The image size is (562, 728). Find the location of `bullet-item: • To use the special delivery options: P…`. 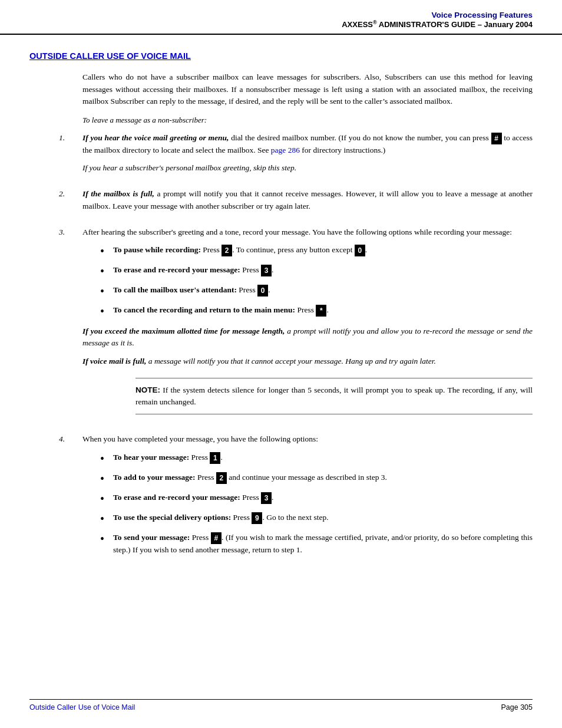

bullet-item: • To use the special delivery options: P… is located at coordinates (316, 519).